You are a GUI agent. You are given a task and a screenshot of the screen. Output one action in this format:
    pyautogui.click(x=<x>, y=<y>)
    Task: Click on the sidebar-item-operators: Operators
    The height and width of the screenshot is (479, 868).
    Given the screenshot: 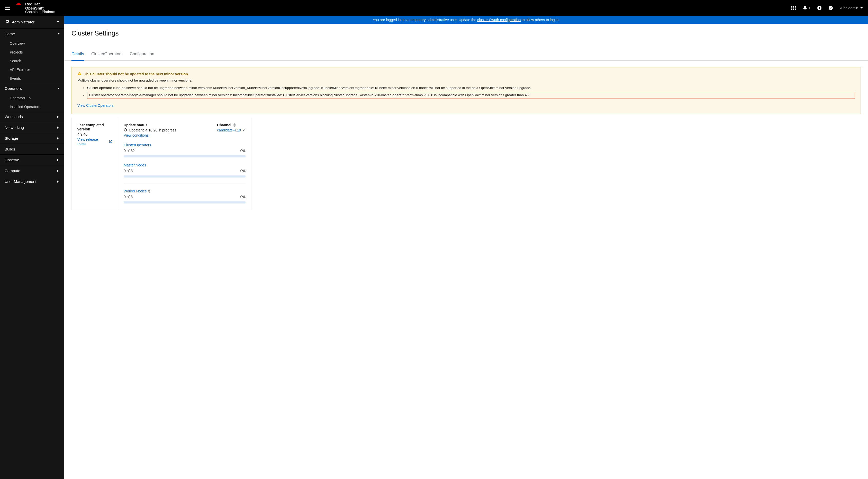 What is the action you would take?
    pyautogui.click(x=32, y=88)
    